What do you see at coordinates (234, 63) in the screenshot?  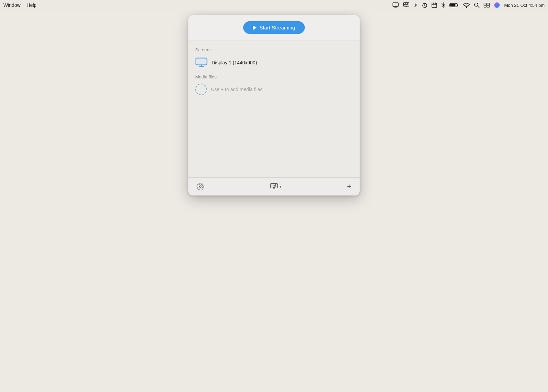 I see `display-label: Display 1 (1440x900)` at bounding box center [234, 63].